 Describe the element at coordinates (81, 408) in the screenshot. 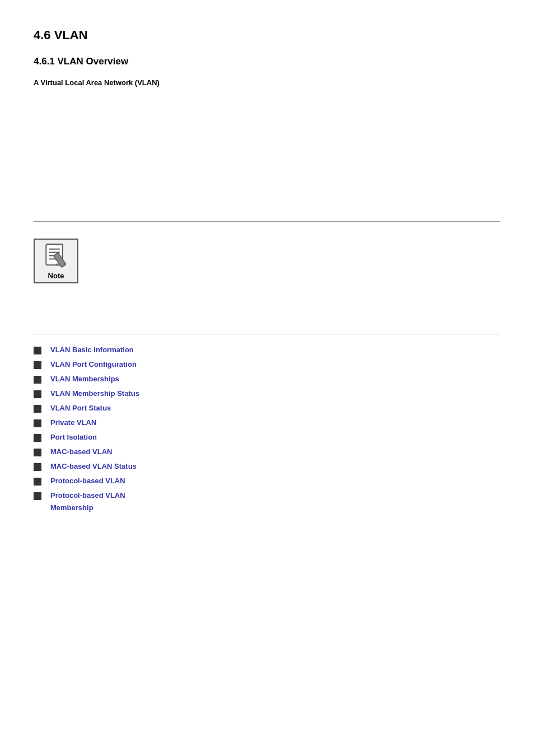

I see `link-vlan-port-status: VLAN Port Status` at that location.